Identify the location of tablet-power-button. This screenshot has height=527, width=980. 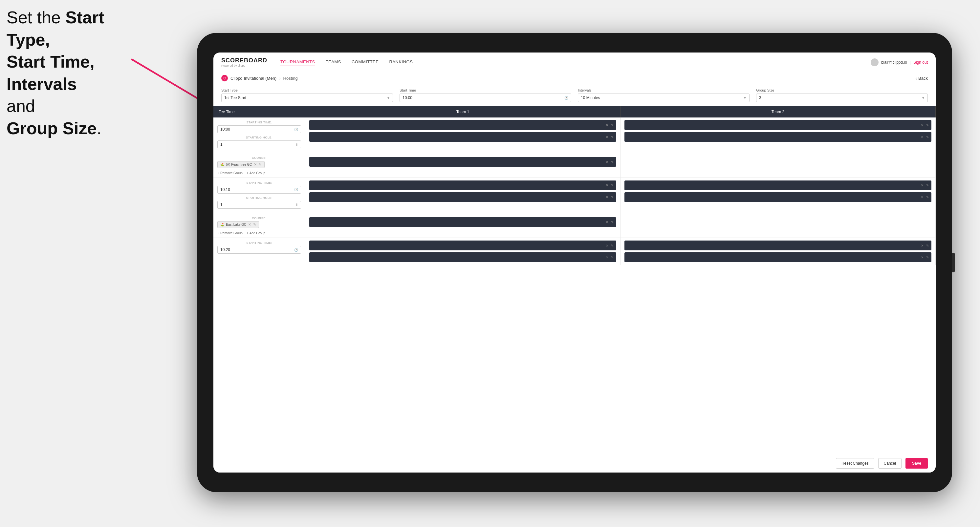
(953, 262).